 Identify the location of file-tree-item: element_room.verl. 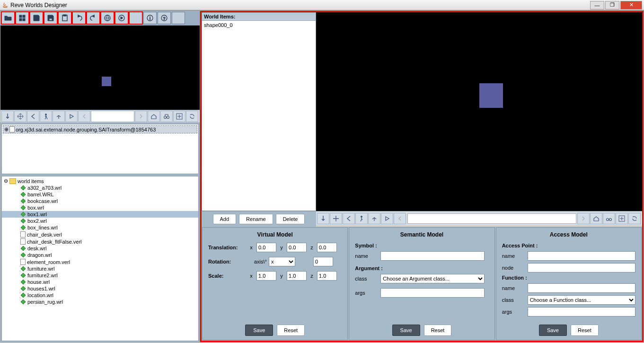
(100, 262).